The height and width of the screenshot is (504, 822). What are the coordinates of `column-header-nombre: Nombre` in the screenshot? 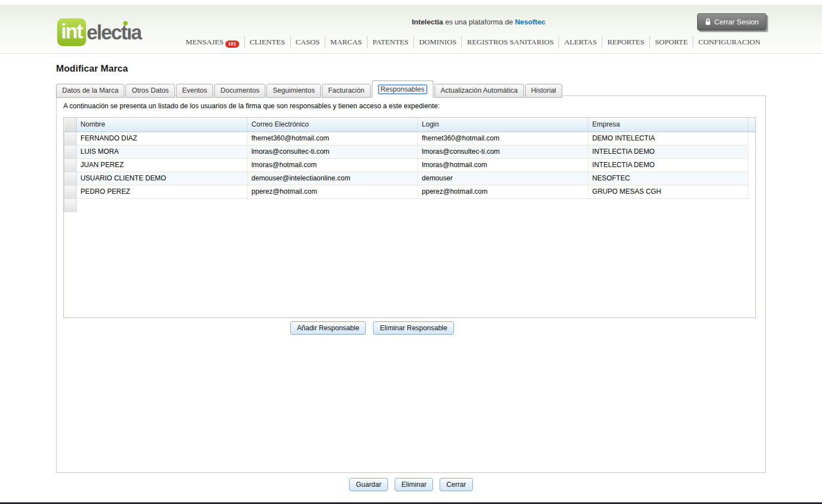 It's located at (162, 124).